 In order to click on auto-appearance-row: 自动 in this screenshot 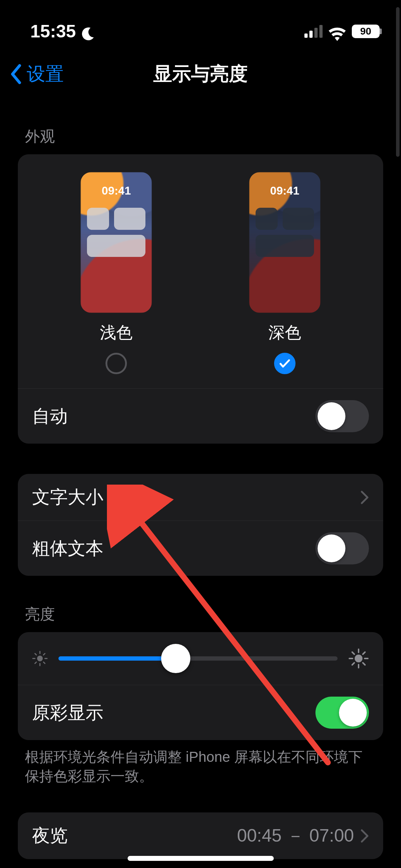, I will do `click(200, 416)`.